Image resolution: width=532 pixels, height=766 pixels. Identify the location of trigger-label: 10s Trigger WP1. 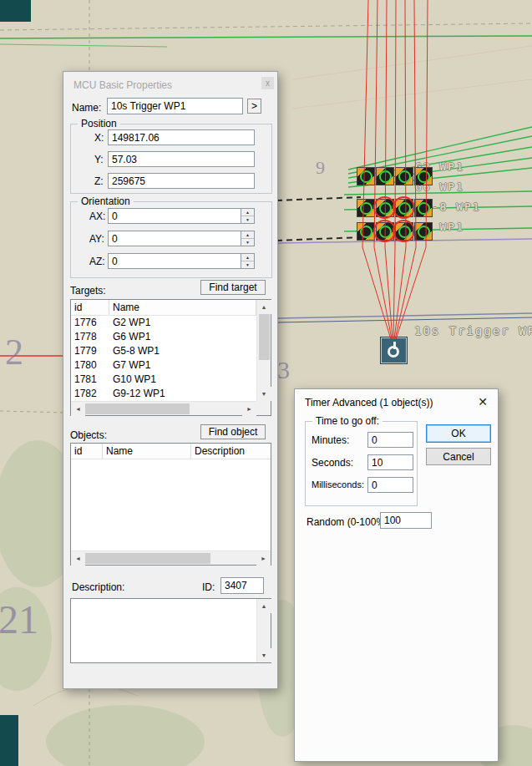
(473, 331).